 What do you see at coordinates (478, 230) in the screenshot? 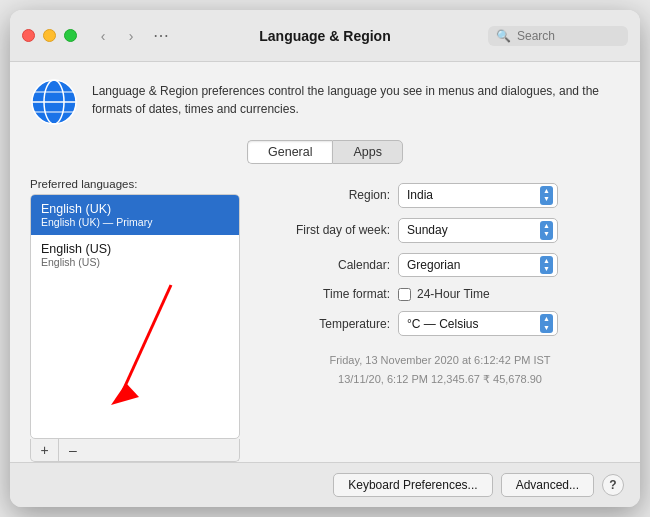
I see `first-day-select: Sunday ▲▼` at bounding box center [478, 230].